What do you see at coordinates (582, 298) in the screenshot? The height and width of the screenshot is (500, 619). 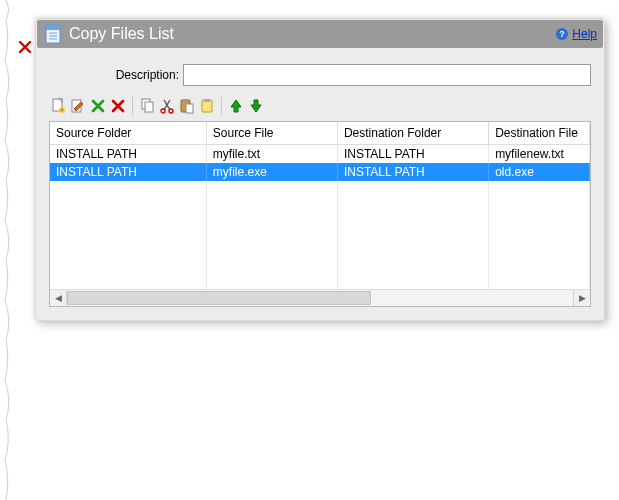 I see `scroll-right-button: ▶` at bounding box center [582, 298].